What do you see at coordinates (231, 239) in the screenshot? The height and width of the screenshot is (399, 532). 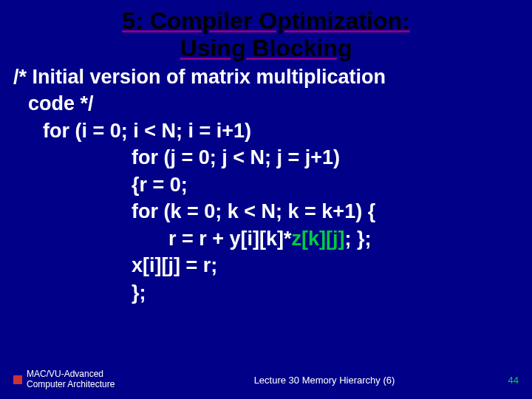 I see `code-r-calc-prefix: r = r + y[i][k]*` at bounding box center [231, 239].